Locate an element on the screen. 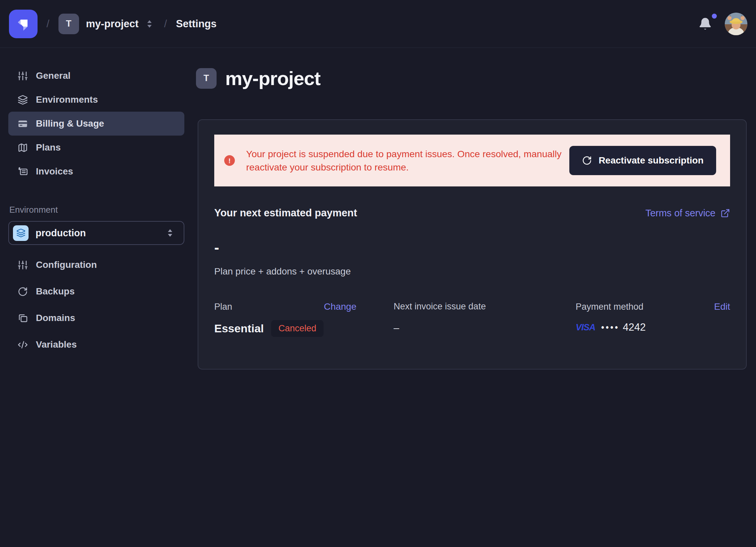 This screenshot has width=756, height=547. sidebar-item-environments: Environments is located at coordinates (96, 100).